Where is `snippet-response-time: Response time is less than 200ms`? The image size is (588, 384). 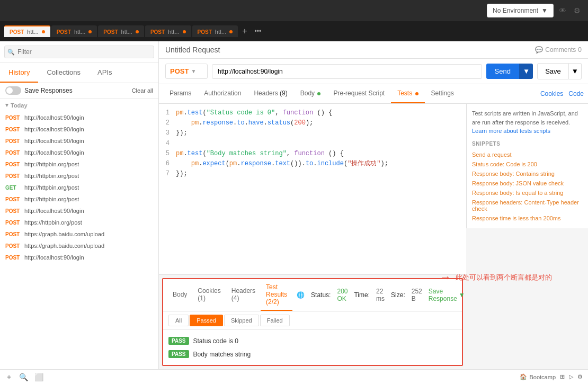
snippet-response-time: Response time is less than 200ms is located at coordinates (528, 218).